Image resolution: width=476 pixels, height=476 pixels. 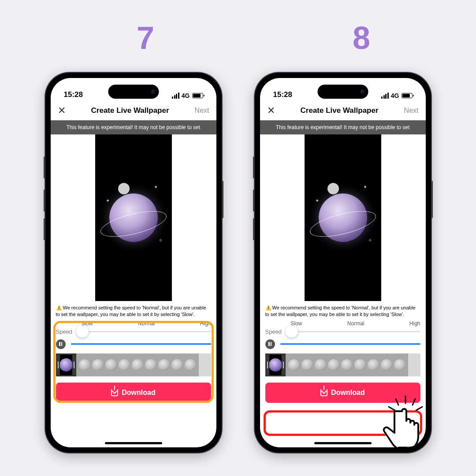 I want to click on step-number-8: 8, so click(x=361, y=38).